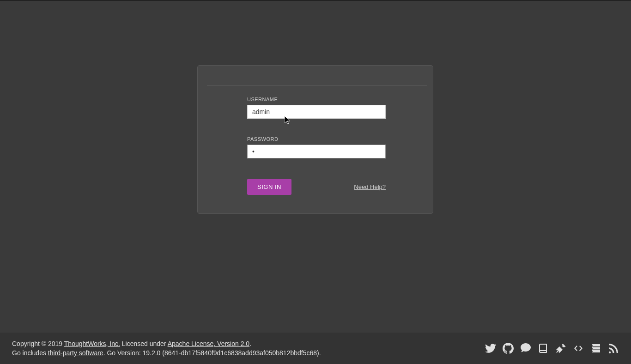 This screenshot has height=364, width=631. What do you see at coordinates (315, 146) in the screenshot?
I see `login-form: USERNAME PASSWORD SIGN IN Need Help?` at bounding box center [315, 146].